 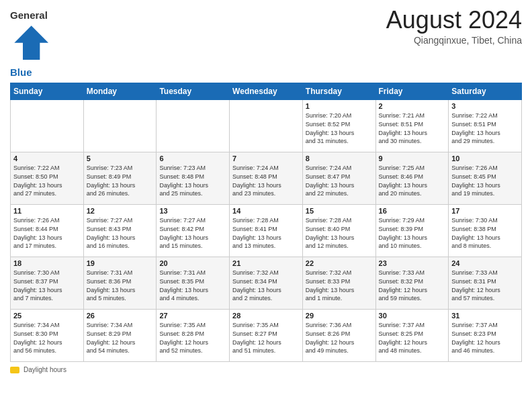 I want to click on day-number: 9, so click(x=412, y=158).